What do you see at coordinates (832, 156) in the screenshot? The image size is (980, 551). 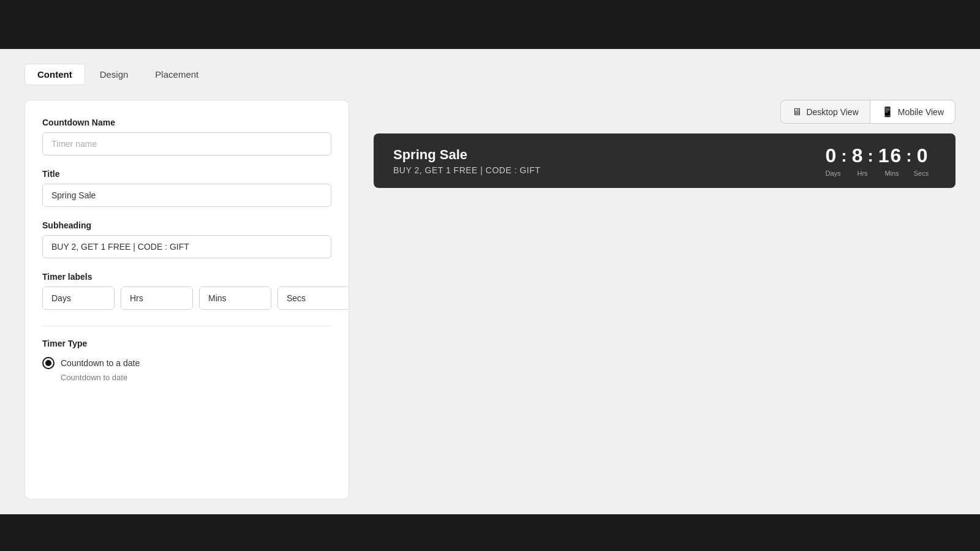 I see `timer-days-value: 0` at bounding box center [832, 156].